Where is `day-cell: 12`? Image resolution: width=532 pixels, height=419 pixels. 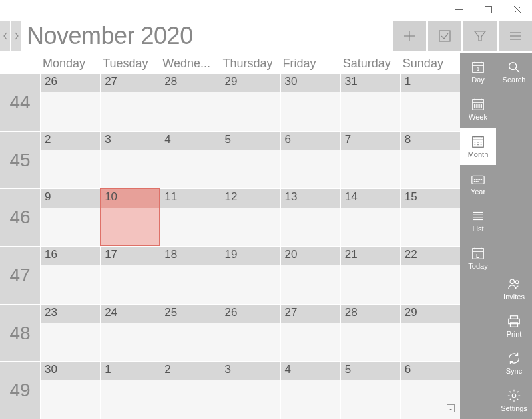
day-cell: 12 is located at coordinates (250, 217).